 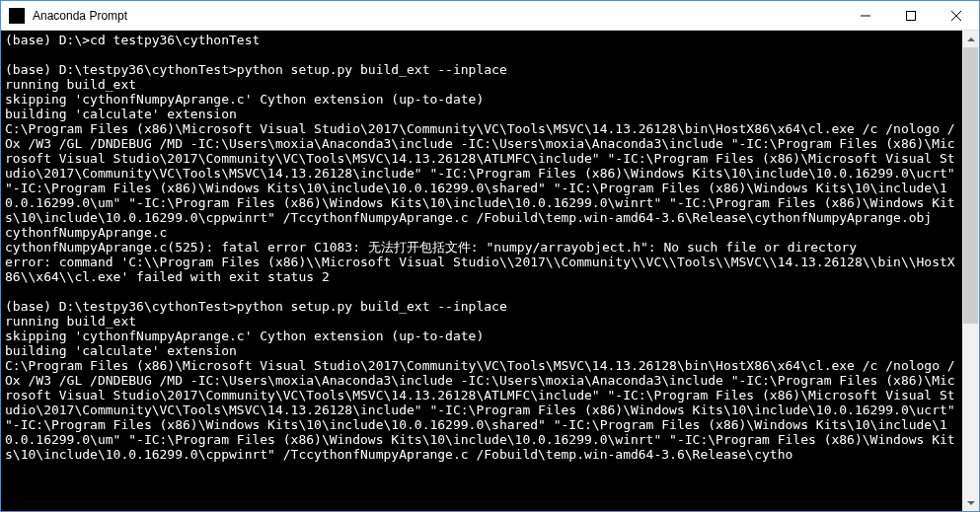 What do you see at coordinates (956, 16) in the screenshot?
I see `close-button` at bounding box center [956, 16].